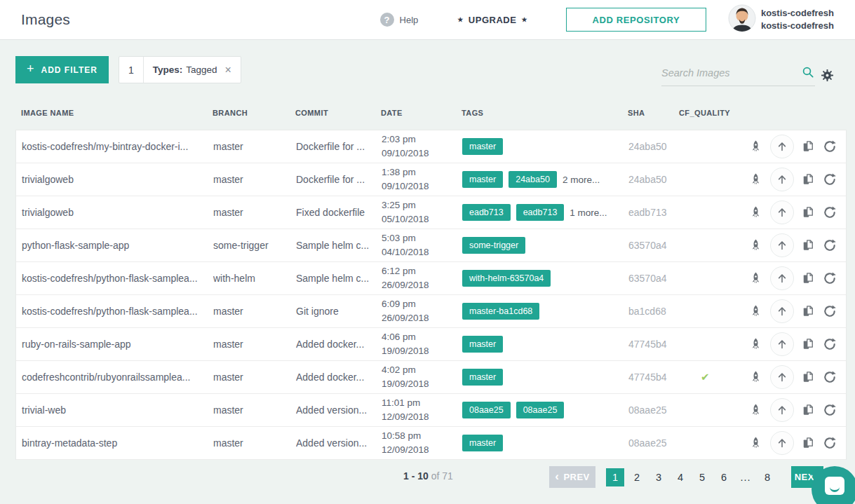  Describe the element at coordinates (654, 179) in the screenshot. I see `sha-cell: 24aba50` at that location.